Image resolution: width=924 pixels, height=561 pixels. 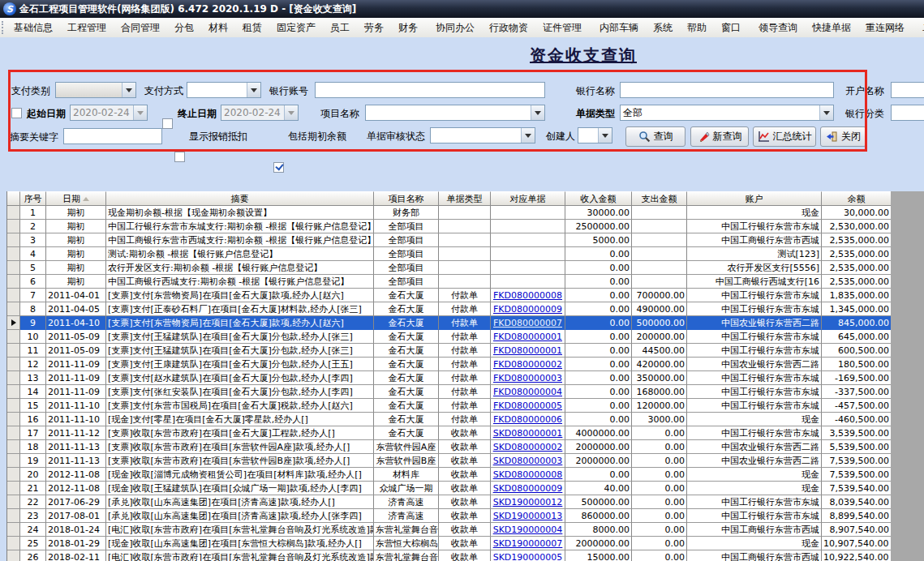 What do you see at coordinates (727, 90) in the screenshot?
I see `bank-name-input` at bounding box center [727, 90].